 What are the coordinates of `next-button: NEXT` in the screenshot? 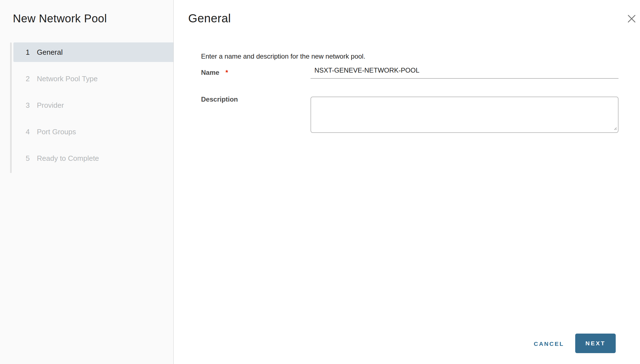 It's located at (595, 343).